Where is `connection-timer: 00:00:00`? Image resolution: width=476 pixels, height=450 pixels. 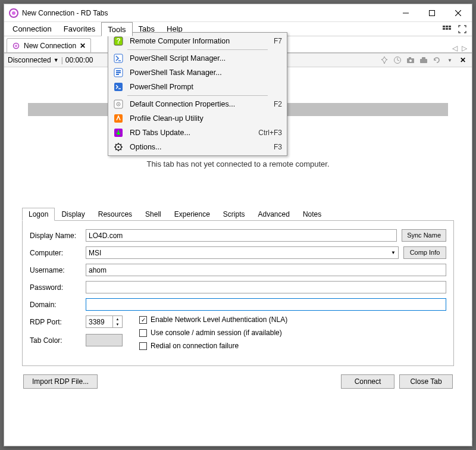
connection-timer: 00:00:00 is located at coordinates (80, 60).